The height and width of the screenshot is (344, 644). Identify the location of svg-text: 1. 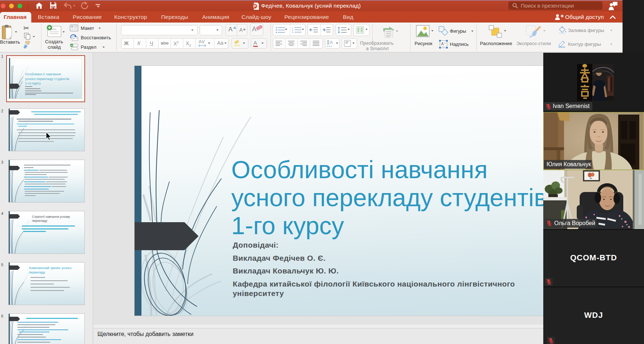
(293, 28).